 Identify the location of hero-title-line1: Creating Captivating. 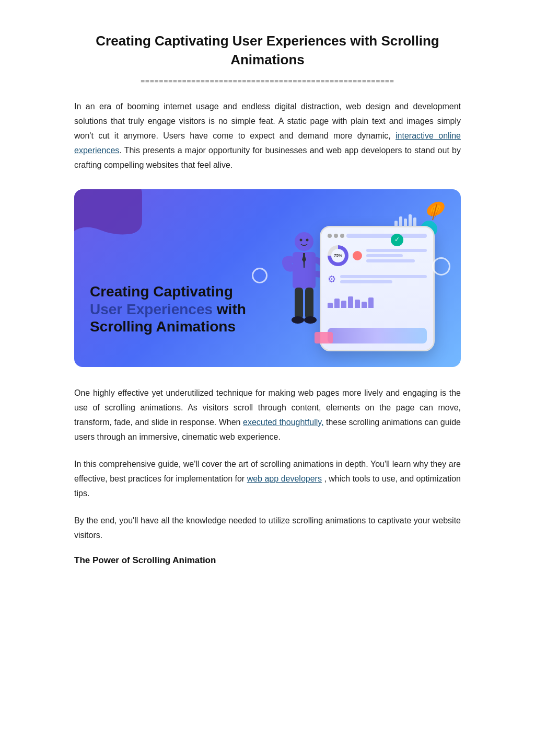
(168, 292).